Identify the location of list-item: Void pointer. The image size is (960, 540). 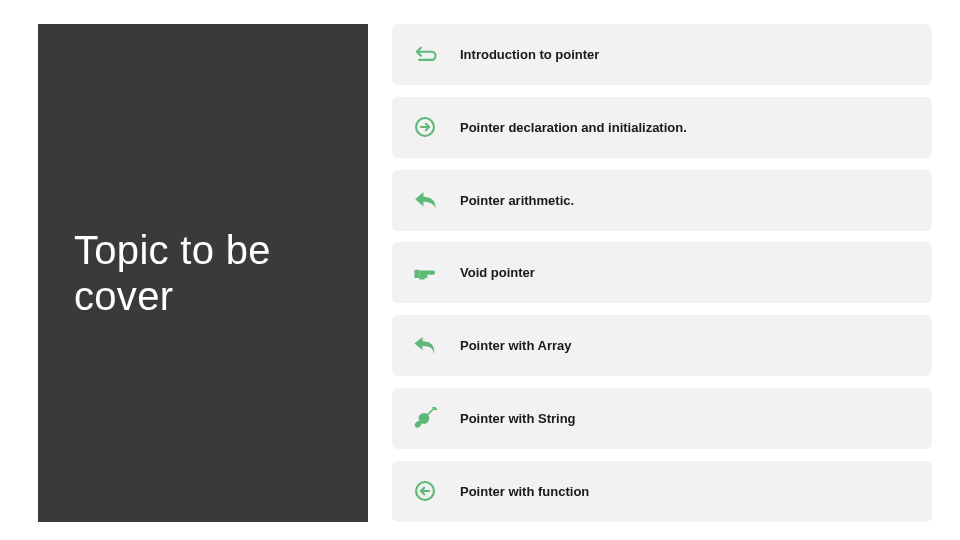
(662, 272).